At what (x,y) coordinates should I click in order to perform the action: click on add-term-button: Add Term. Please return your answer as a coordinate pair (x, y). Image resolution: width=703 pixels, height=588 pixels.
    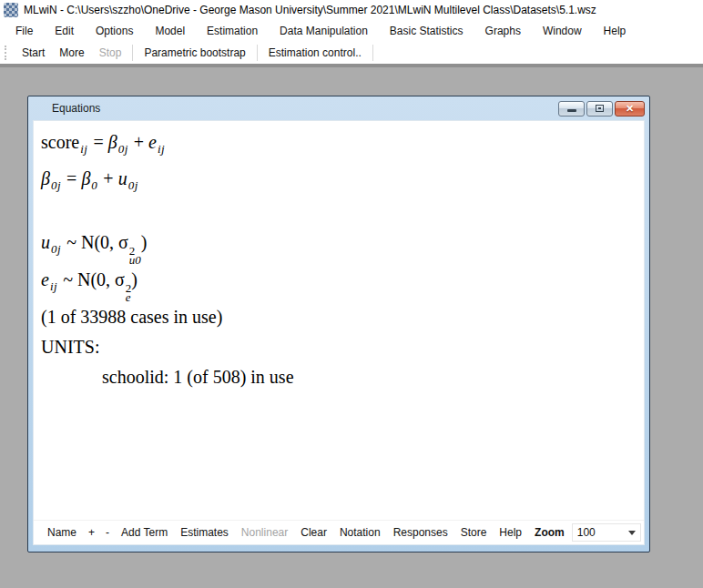
    Looking at the image, I should click on (144, 532).